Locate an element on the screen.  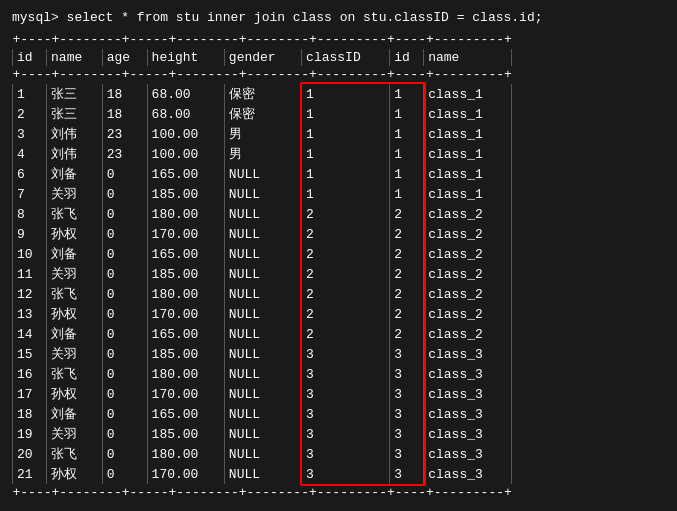
cell-9-6: 2 is located at coordinates (407, 274).